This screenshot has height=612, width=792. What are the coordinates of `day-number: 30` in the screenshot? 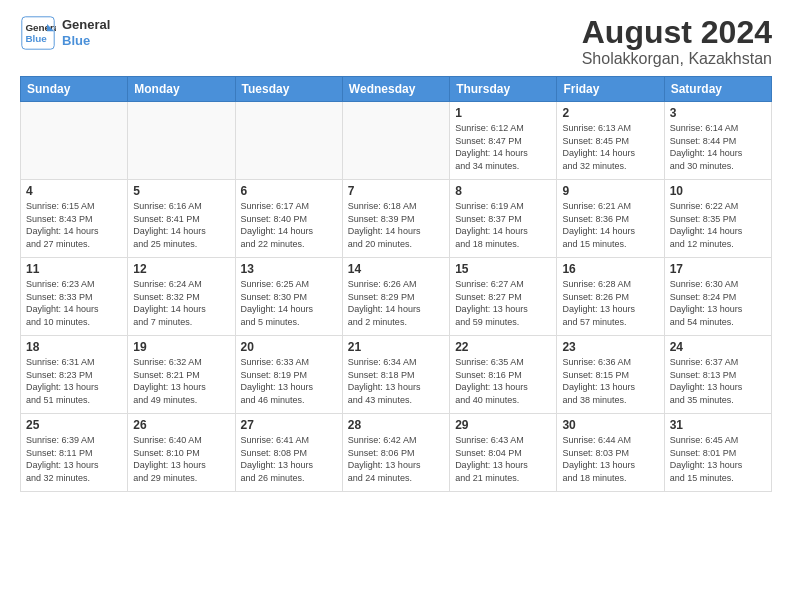 It's located at (610, 425).